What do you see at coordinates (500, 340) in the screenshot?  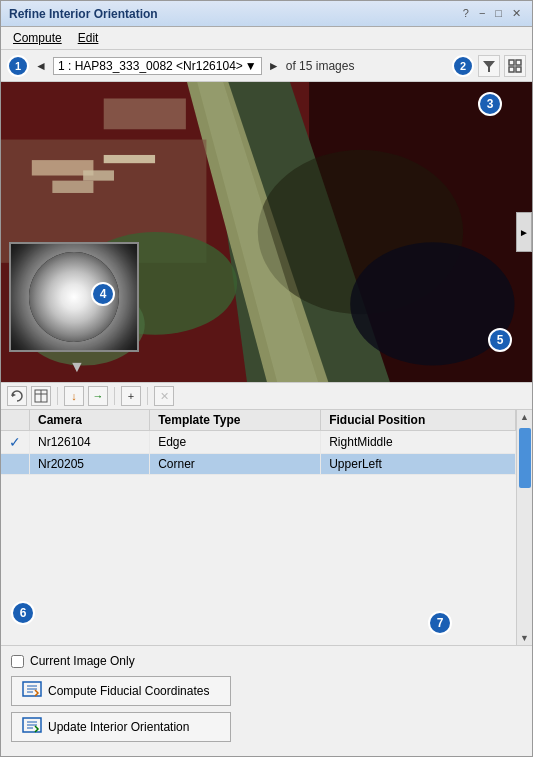 I see `annotation-5: 5` at bounding box center [500, 340].